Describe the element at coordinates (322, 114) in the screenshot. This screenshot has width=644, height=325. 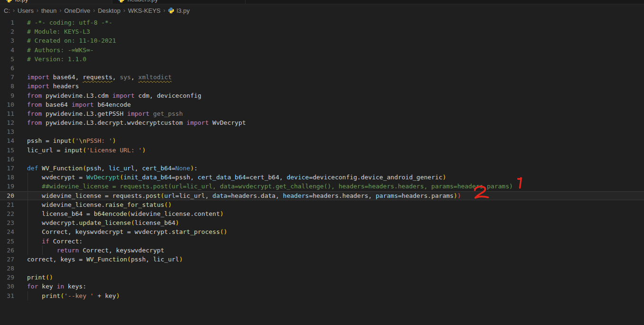
I see `code-line: 11from pywidevine.L3.getPSSH import get_…` at that location.